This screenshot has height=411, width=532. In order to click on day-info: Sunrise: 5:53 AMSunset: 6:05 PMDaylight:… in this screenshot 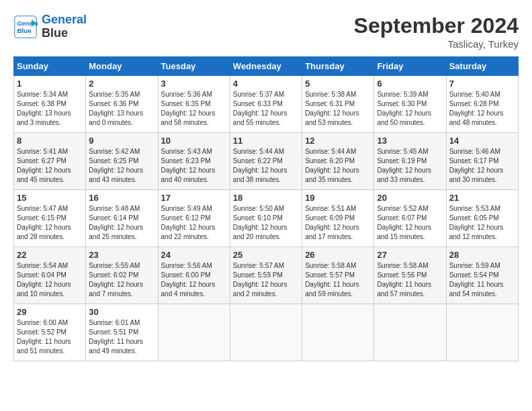, I will do `click(482, 223)`.